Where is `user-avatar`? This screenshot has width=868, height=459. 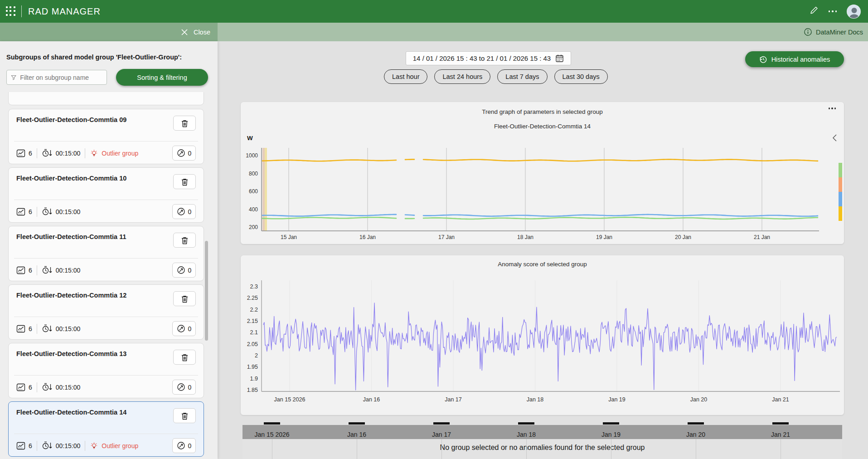 user-avatar is located at coordinates (854, 12).